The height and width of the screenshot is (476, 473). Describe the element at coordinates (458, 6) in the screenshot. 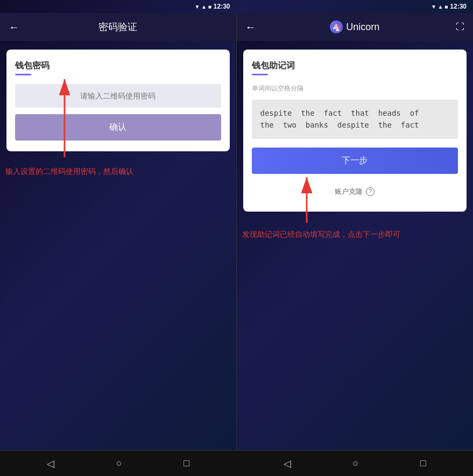

I see `right-status-time: 12:30` at that location.